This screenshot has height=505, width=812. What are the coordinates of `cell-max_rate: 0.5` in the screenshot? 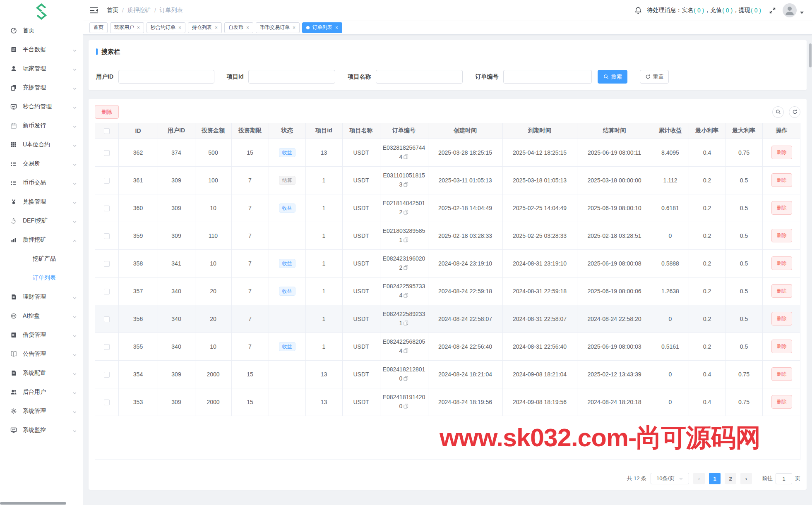 It's located at (744, 263).